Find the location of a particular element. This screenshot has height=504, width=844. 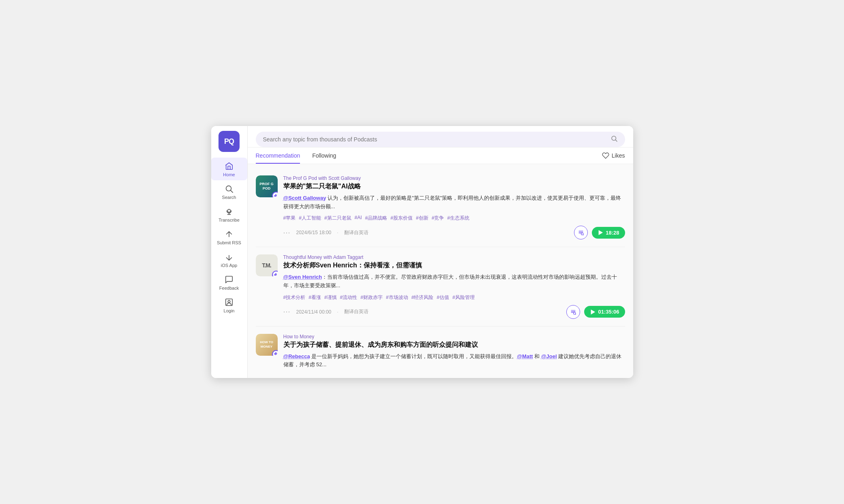

feed-content-2: Thoughtful Money with Adam Taggart 技术分析师… is located at coordinates (454, 286).